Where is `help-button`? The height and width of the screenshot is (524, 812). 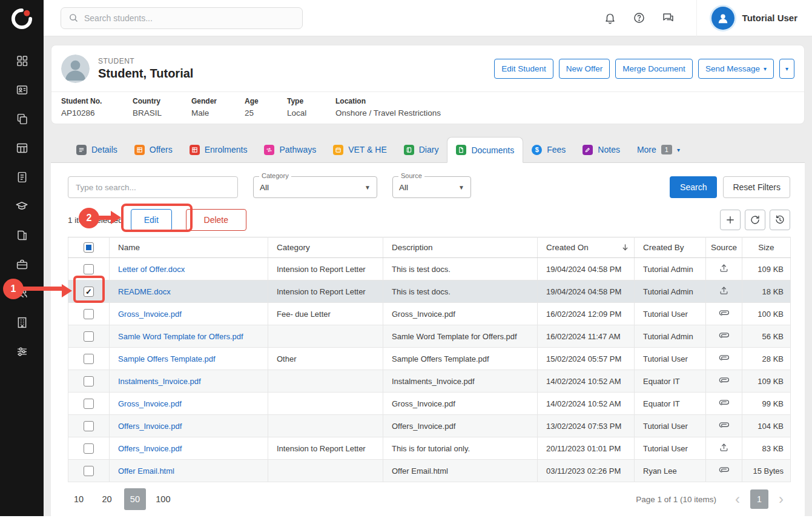 help-button is located at coordinates (639, 18).